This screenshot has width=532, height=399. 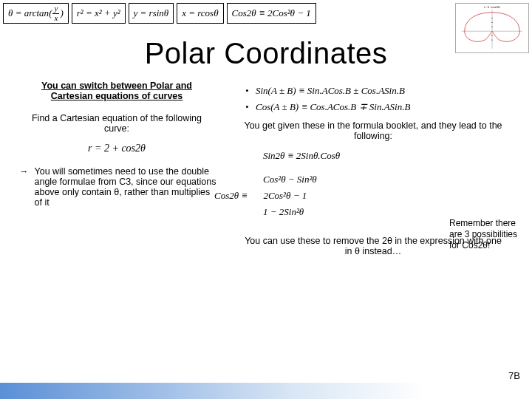 What do you see at coordinates (200, 13) in the screenshot?
I see `formula-x: x = rcosθ` at bounding box center [200, 13].